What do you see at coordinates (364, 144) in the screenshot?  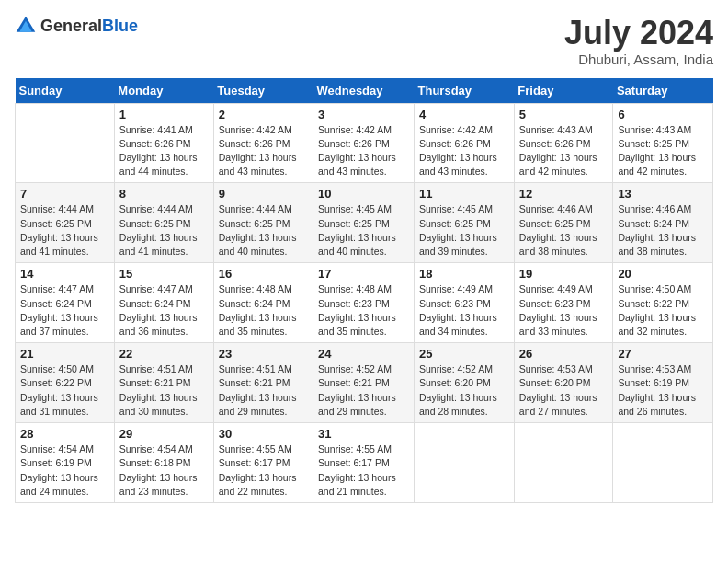 I see `calendar-cell: 3Sunrise: 4:42 AMSunset: 6:26 PMDaylight…` at bounding box center [364, 144].